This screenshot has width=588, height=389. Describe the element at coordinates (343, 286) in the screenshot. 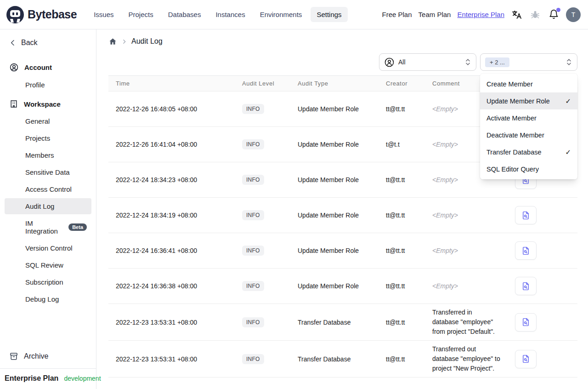

I see `table-row: 2022-12-24 16:36:38 +08:00 INFO Update M…` at that location.